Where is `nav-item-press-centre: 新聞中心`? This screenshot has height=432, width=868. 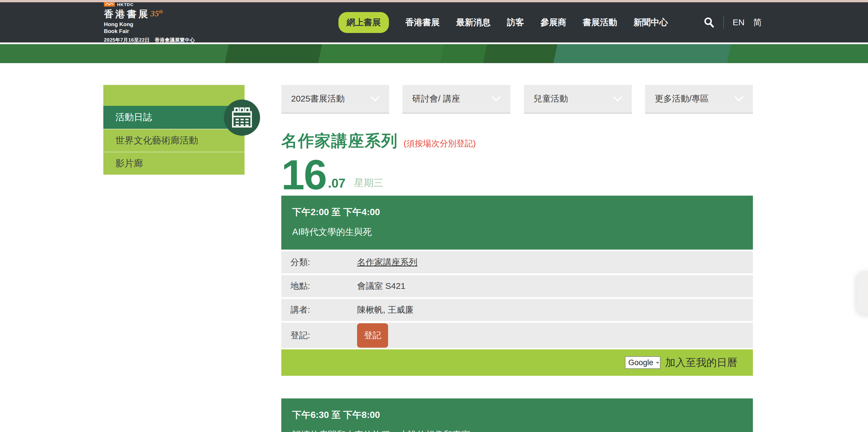
nav-item-press-centre: 新聞中心 is located at coordinates (651, 22).